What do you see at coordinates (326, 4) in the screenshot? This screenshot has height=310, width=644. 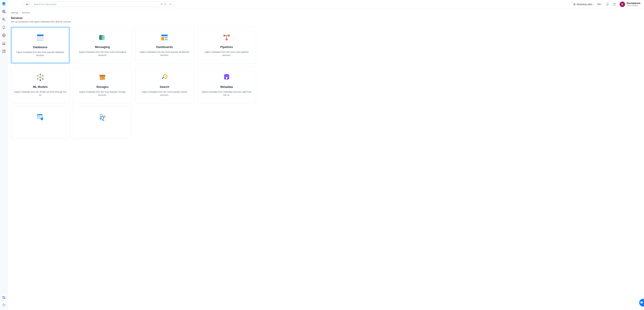 I see `top-bar: All ▾ ⌘ K Marketing sales ▾ EN ▾ R` at bounding box center [326, 4].